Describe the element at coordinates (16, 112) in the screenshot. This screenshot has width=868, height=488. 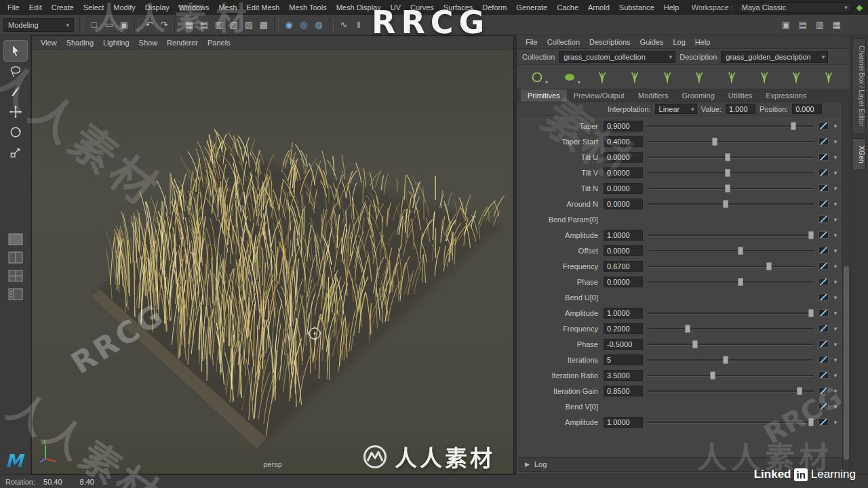
I see `move-tool-icon` at that location.